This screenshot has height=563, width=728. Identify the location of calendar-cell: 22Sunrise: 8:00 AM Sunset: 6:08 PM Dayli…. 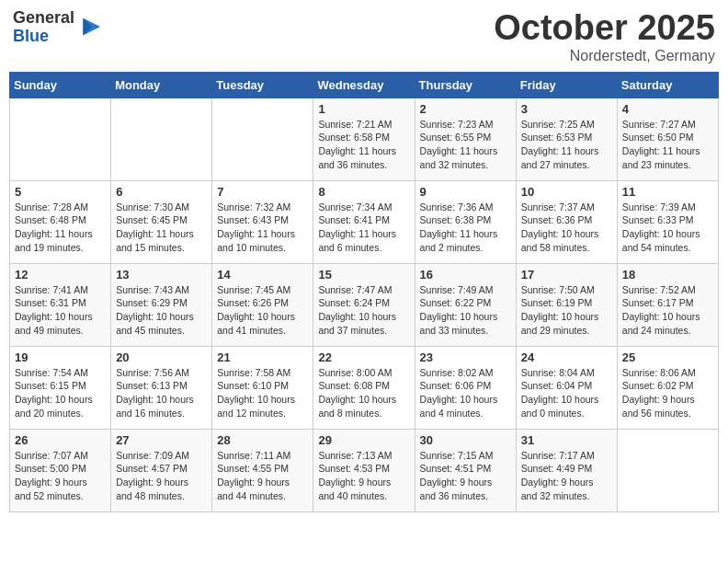
(364, 387).